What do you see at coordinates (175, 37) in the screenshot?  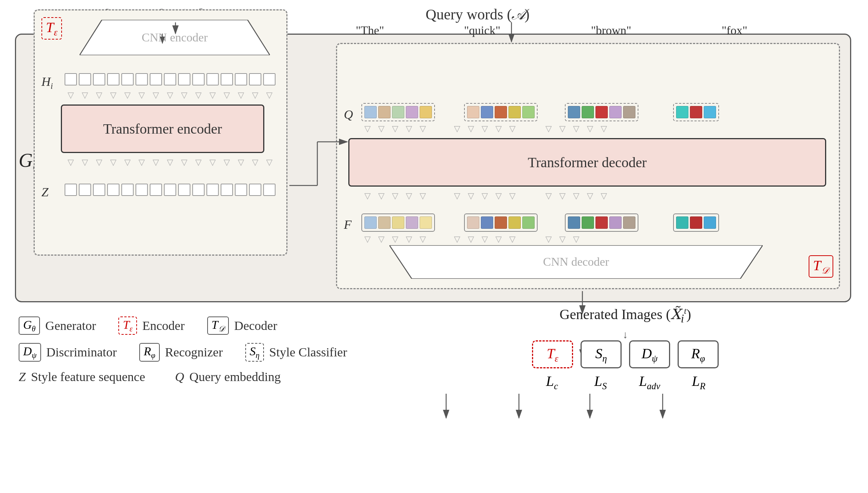 I see `svg-text: CNN encoder` at bounding box center [175, 37].